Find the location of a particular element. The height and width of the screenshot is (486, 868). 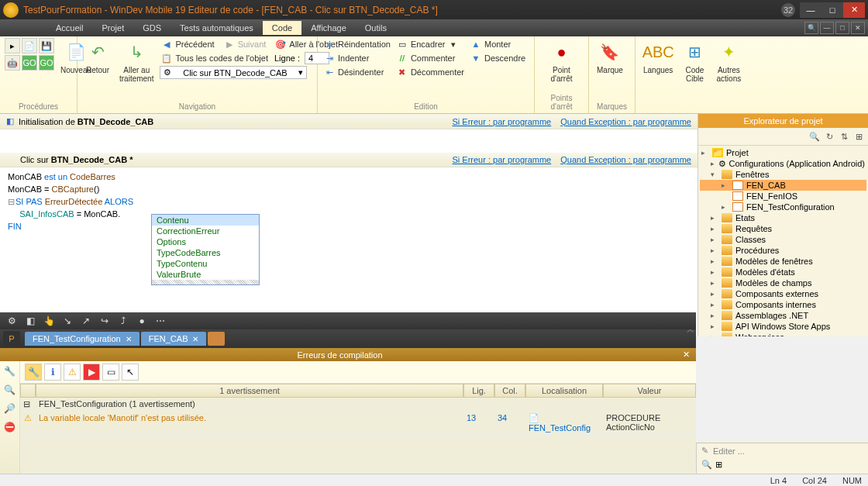

si-erreur-link-2: Si Erreur : par programme is located at coordinates (501, 160).